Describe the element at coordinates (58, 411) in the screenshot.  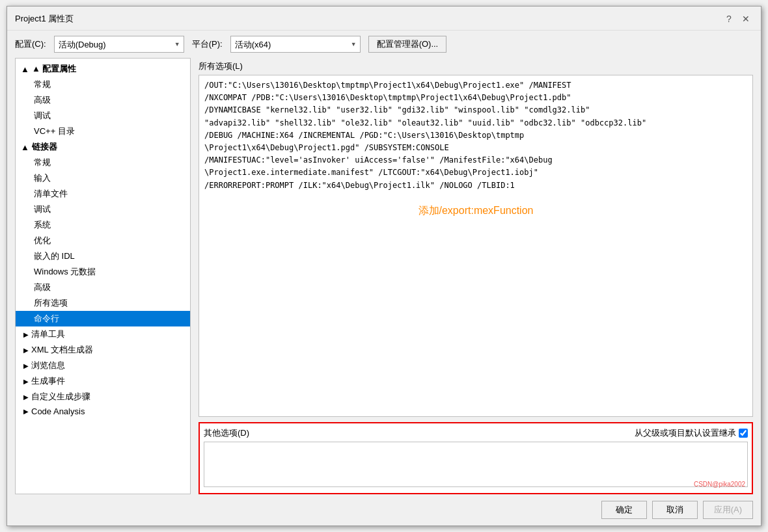
I see `code-analysis-label: Code Analysis` at that location.